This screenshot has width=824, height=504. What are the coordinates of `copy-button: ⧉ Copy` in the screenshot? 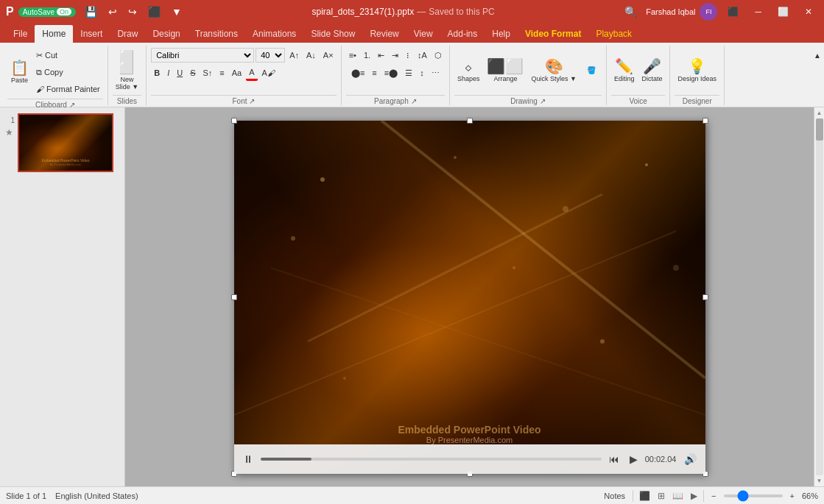 It's located at (68, 72).